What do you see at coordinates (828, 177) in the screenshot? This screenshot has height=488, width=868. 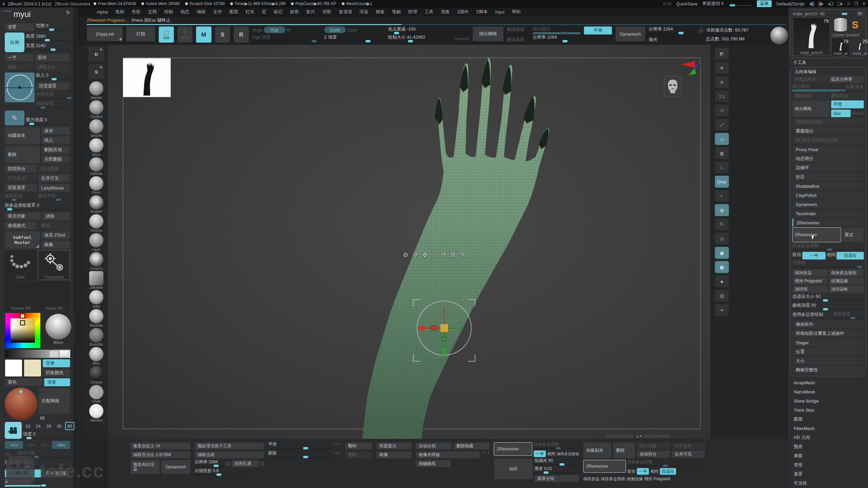 I see `geometry-subsection: 折边` at bounding box center [828, 177].